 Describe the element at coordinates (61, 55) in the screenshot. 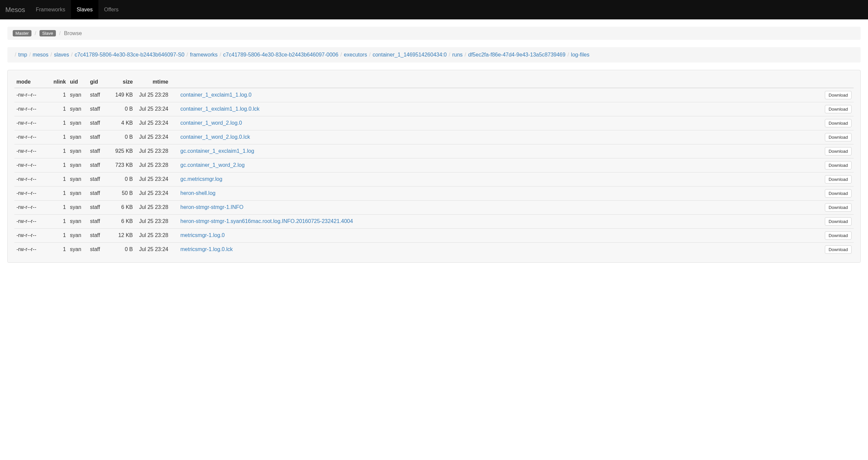

I see `path-crumb: slaves` at that location.